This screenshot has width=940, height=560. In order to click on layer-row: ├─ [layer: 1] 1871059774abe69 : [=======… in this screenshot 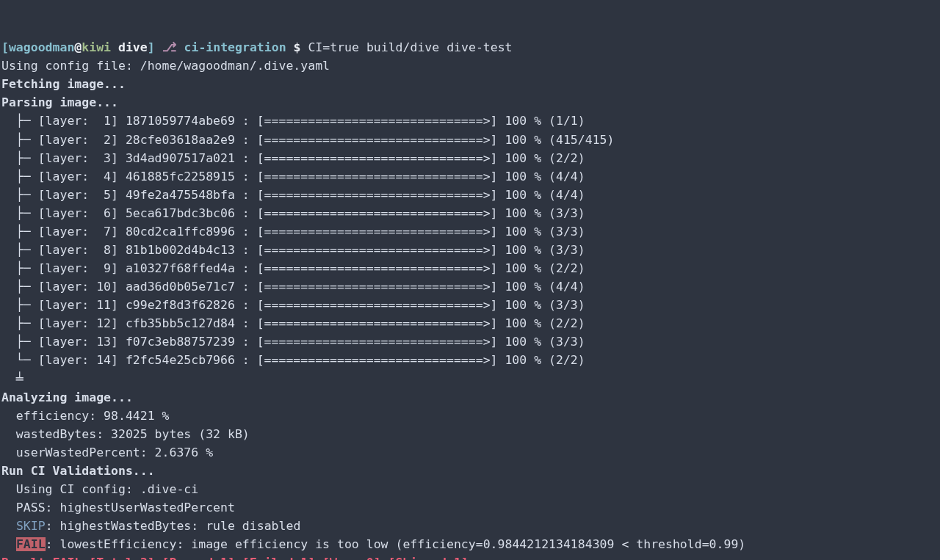, I will do `click(294, 120)`.